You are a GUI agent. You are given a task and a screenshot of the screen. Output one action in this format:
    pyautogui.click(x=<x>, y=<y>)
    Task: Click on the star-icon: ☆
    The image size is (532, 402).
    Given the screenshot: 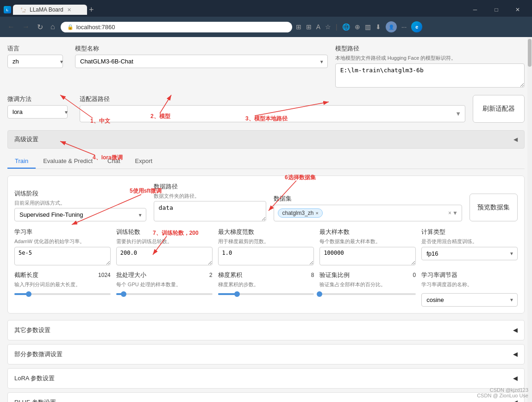 What is the action you would take?
    pyautogui.click(x=328, y=27)
    